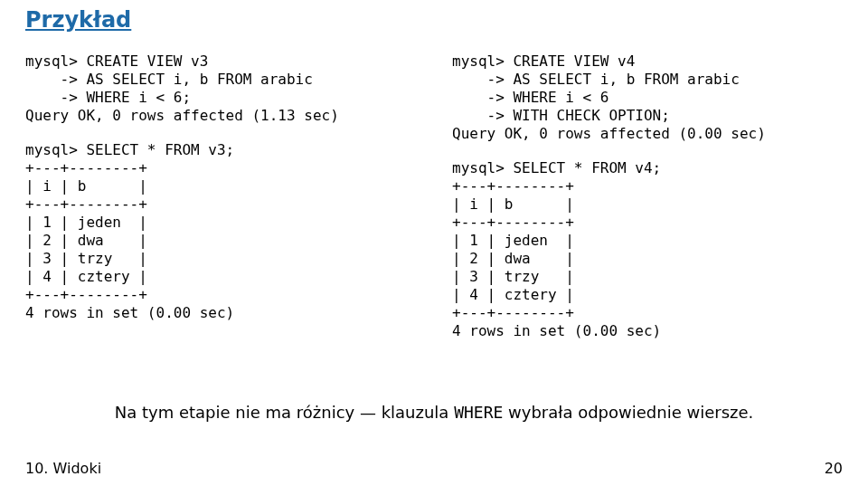 The height and width of the screenshot is (486, 868). Describe the element at coordinates (63, 469) in the screenshot. I see `footer-left: 10. Widoki` at that location.